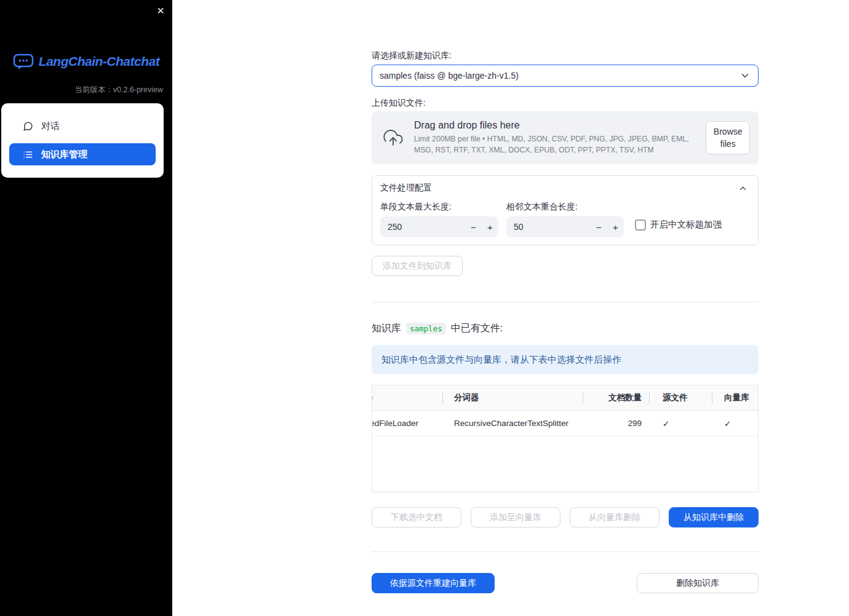 Image resolution: width=849 pixels, height=616 pixels. Describe the element at coordinates (616, 398) in the screenshot. I see `table-header-doc-count: 文档数量` at that location.